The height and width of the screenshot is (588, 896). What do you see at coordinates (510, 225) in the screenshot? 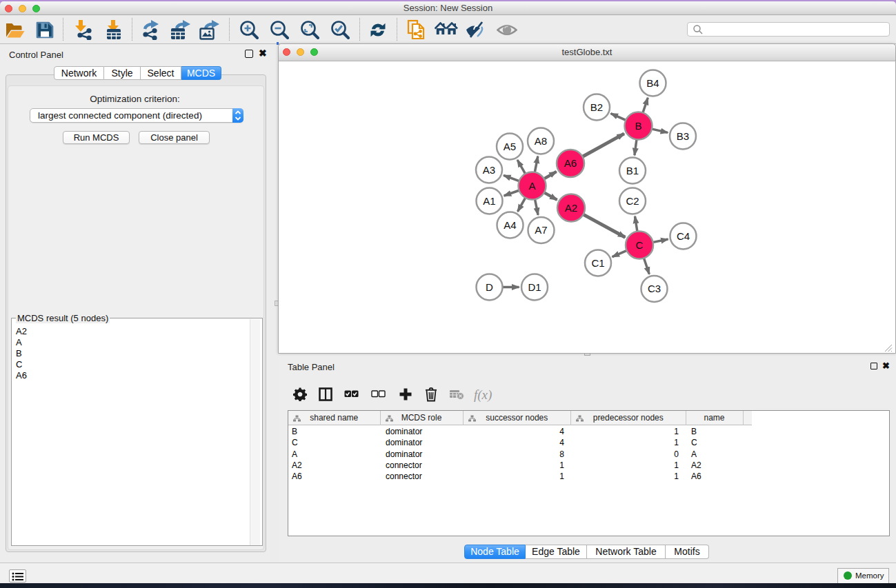
I see `svg-text: A4` at bounding box center [510, 225].